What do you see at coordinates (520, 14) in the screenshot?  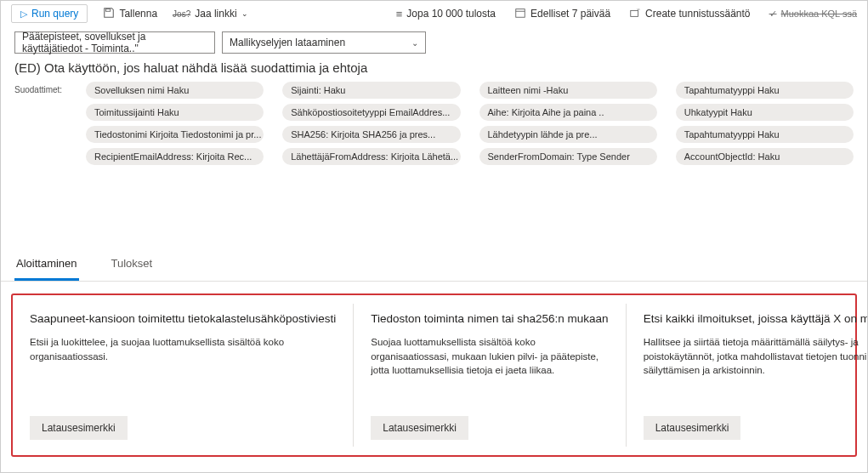 I see `calendar-icon` at bounding box center [520, 14].